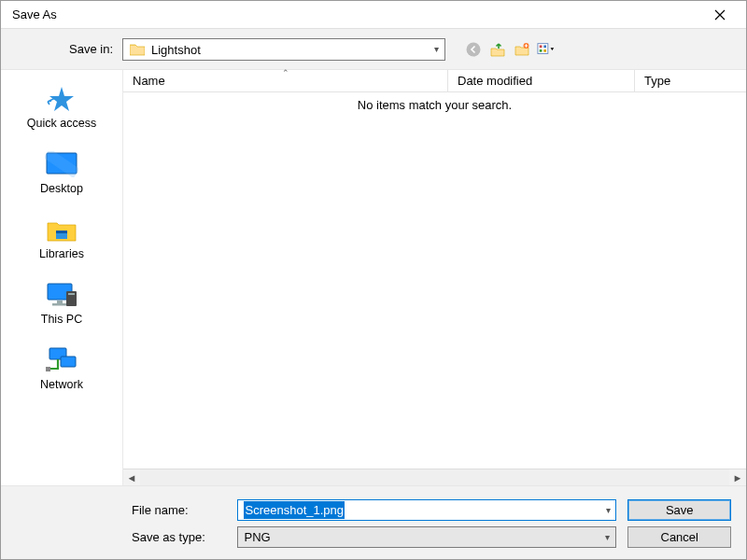 The image size is (747, 560). What do you see at coordinates (427, 538) in the screenshot?
I see `save-as-type-select: PNG ▾` at bounding box center [427, 538].